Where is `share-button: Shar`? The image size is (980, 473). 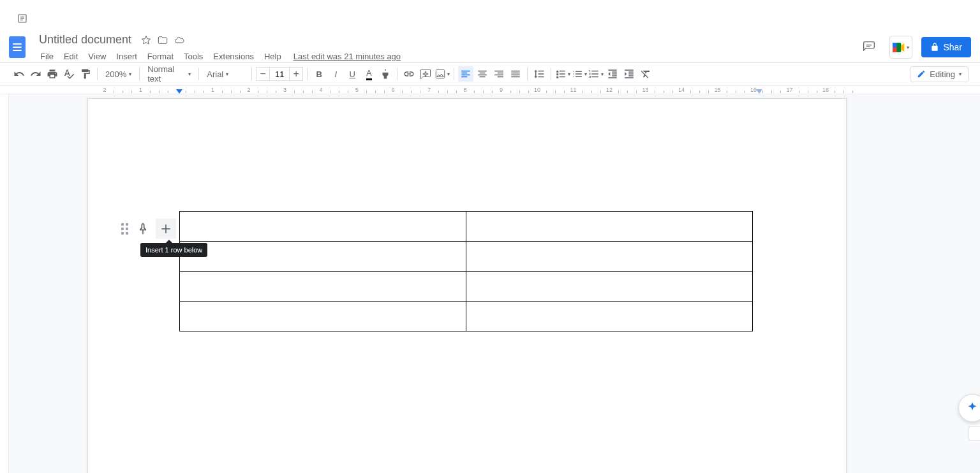
share-button: Shar is located at coordinates (946, 47).